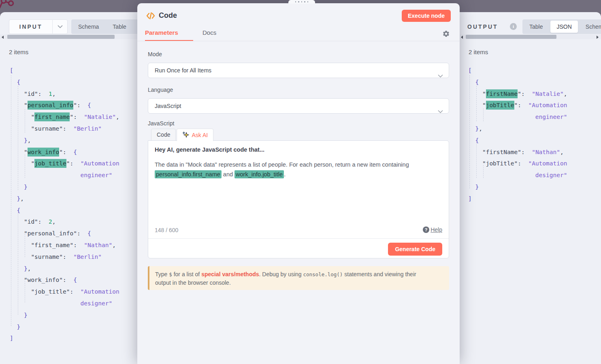 Image resolution: width=601 pixels, height=364 pixels. Describe the element at coordinates (446, 35) in the screenshot. I see `gear-icon` at that location.